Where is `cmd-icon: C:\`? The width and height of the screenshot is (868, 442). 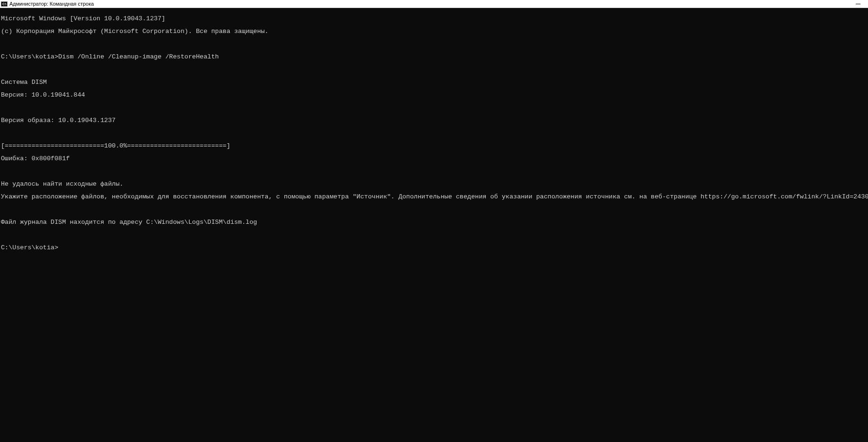
cmd-icon: C:\ is located at coordinates (4, 4).